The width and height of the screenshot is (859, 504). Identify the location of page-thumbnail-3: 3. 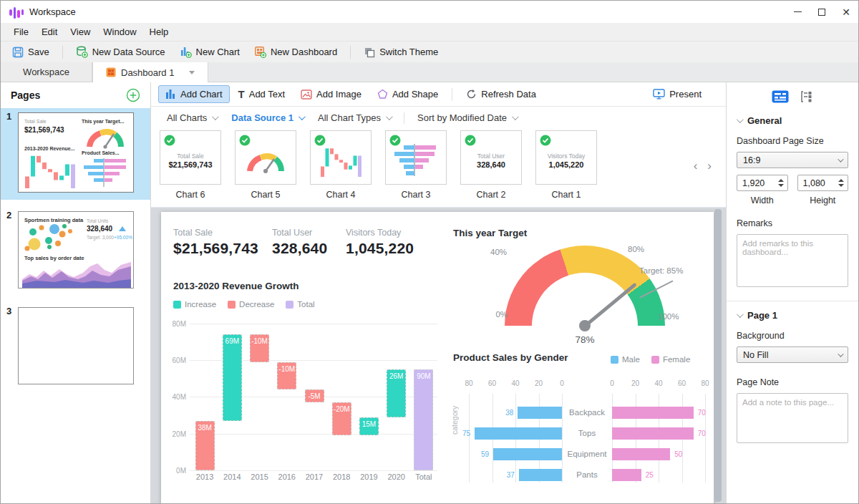
(76, 347).